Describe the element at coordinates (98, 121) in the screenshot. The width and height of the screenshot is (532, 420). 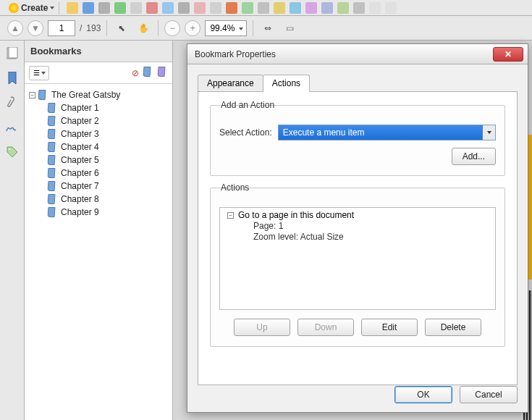
I see `bookmark-item: Chapter 2` at that location.